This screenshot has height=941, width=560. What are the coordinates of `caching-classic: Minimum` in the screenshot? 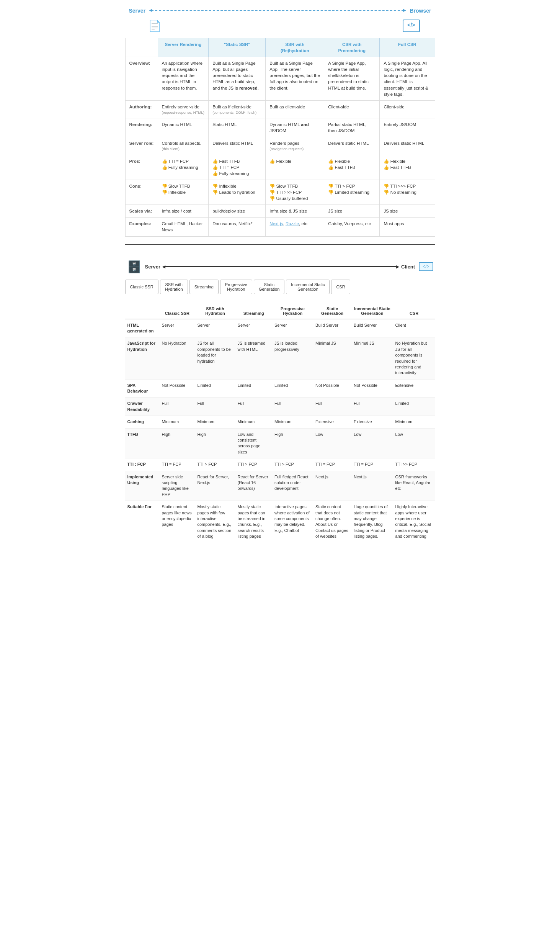 It's located at (178, 422).